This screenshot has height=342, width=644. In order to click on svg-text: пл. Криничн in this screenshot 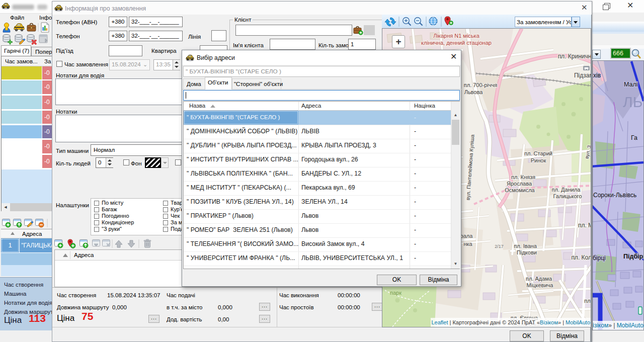, I will do `click(575, 56)`.